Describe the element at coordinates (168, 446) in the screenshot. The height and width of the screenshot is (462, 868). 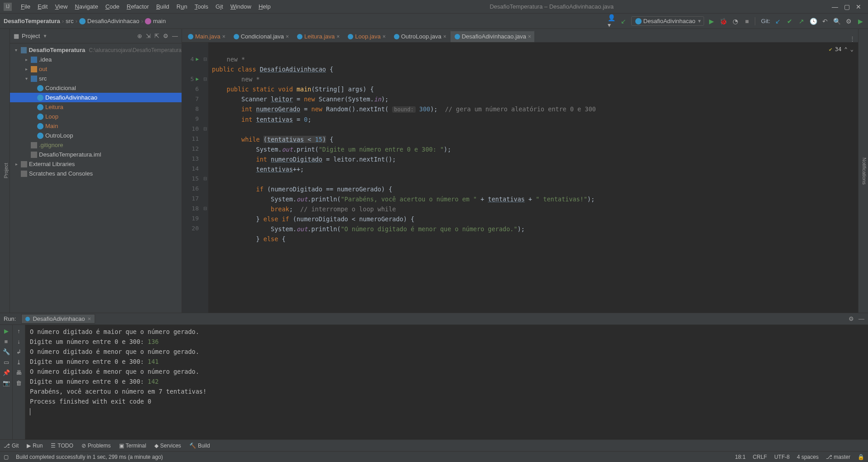
I see `toolwindow-services: ◆Services` at that location.